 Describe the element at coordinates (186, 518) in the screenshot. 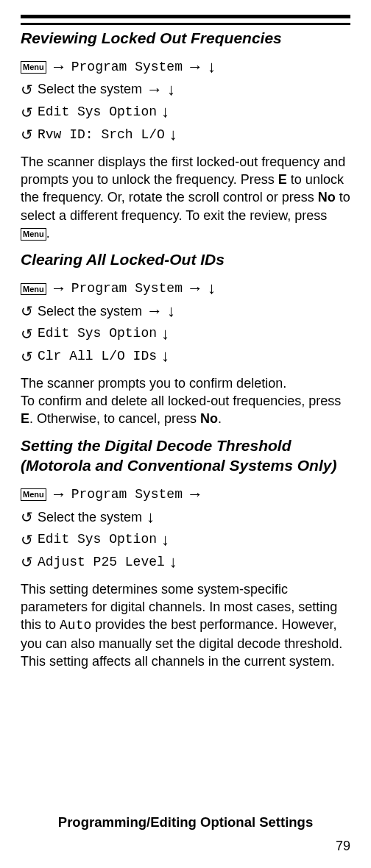

I see `nav-row: ↺ Select the system ↓` at that location.